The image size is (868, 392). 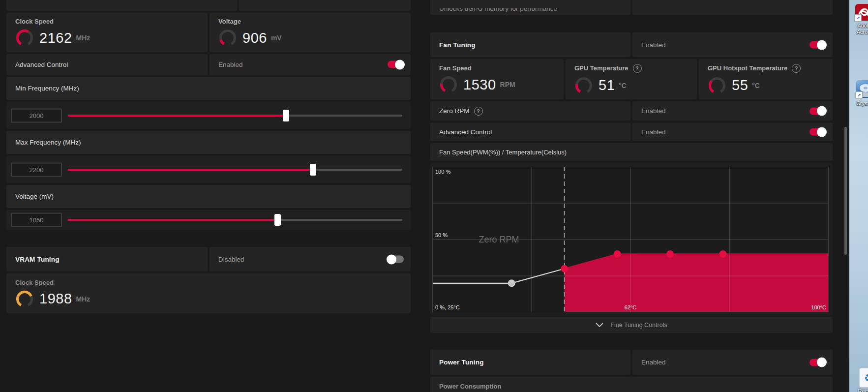 What do you see at coordinates (255, 38) in the screenshot?
I see `gpu-voltage-value: 906` at bounding box center [255, 38].